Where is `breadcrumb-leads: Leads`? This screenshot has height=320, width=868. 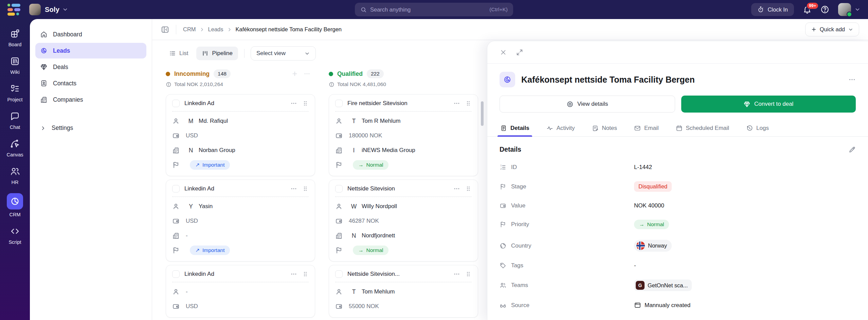 breadcrumb-leads: Leads is located at coordinates (216, 29).